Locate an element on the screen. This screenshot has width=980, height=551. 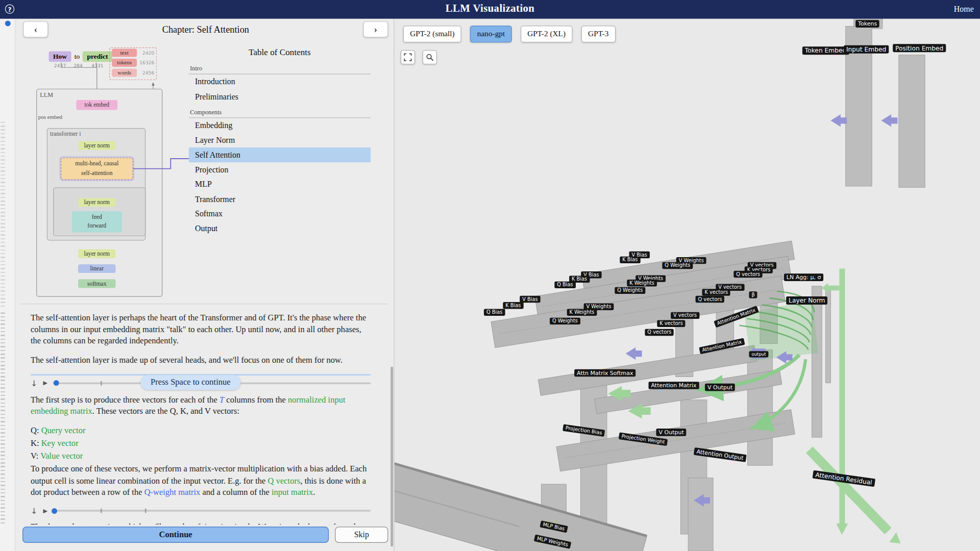
paragraph: V: Value vector is located at coordinates (201, 456).